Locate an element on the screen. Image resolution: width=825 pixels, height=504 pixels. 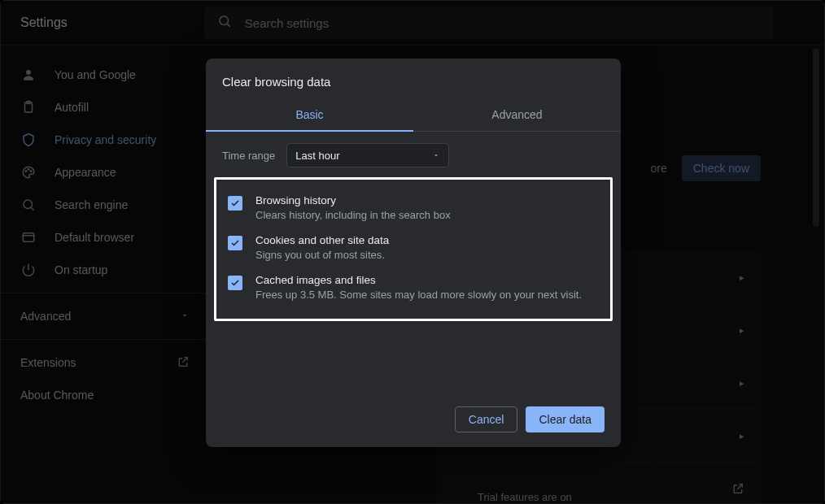
dropdown-arrow-icon is located at coordinates (436, 156).